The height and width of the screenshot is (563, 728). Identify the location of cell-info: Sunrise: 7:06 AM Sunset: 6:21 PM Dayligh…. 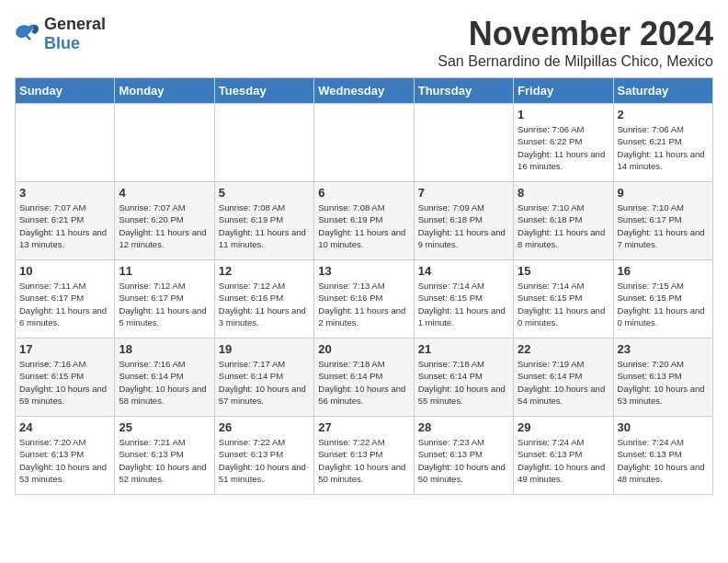
(664, 147).